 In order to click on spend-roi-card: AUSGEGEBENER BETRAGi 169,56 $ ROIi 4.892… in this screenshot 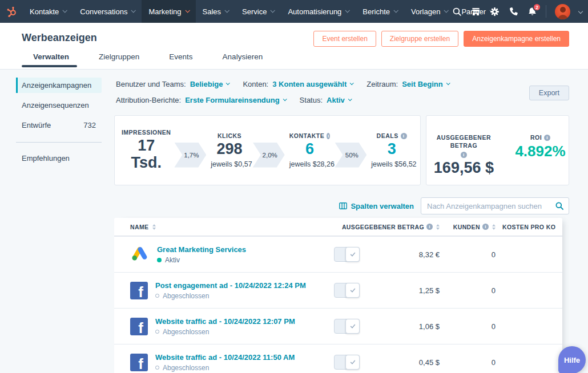, I will do `click(498, 151)`.